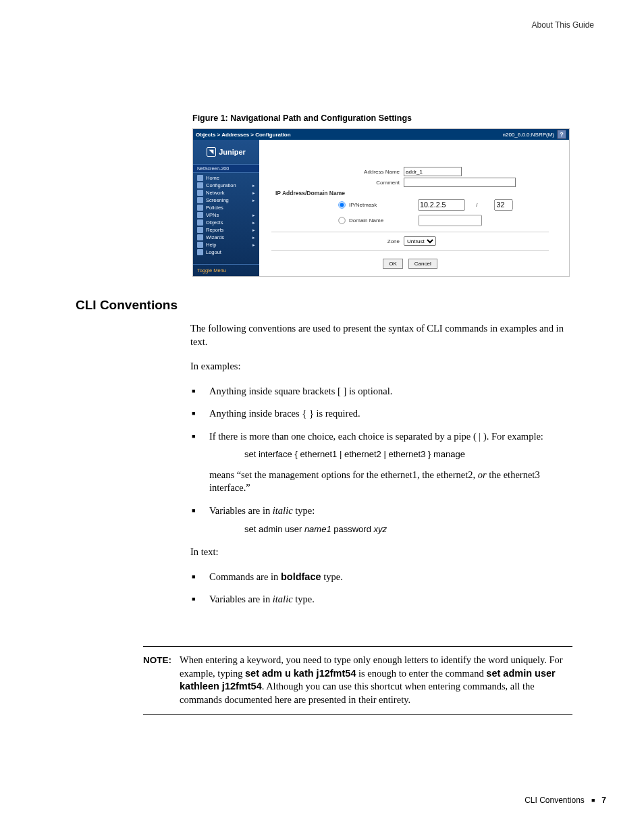 Image resolution: width=644 pixels, height=834 pixels. What do you see at coordinates (366, 220) in the screenshot?
I see `domain-name-label: Domain Name` at bounding box center [366, 220].